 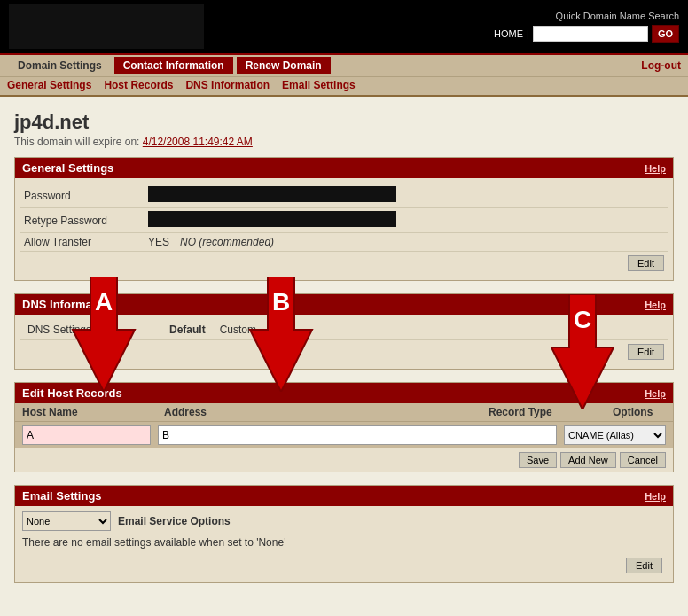 What do you see at coordinates (655, 168) in the screenshot?
I see `general-settings-help: Help` at bounding box center [655, 168].